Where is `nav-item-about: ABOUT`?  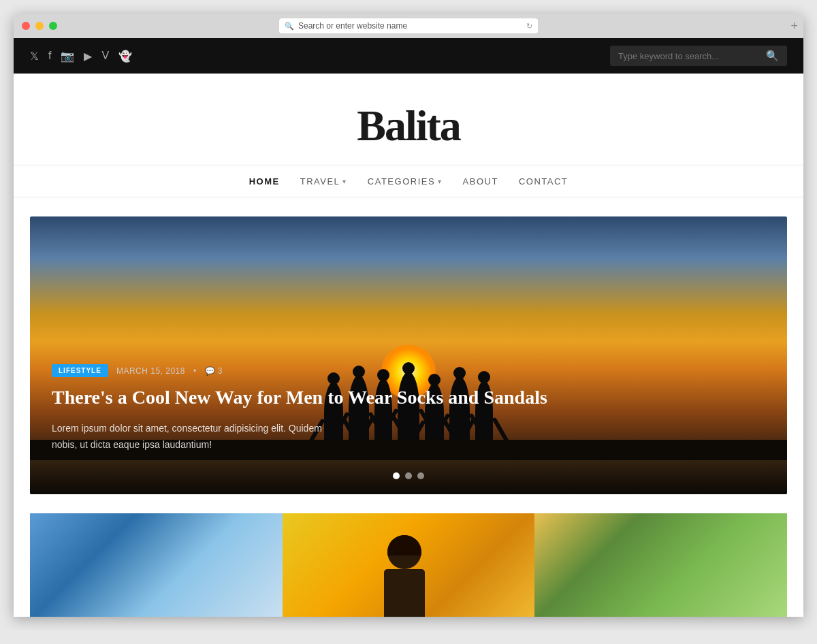 nav-item-about: ABOUT is located at coordinates (481, 181).